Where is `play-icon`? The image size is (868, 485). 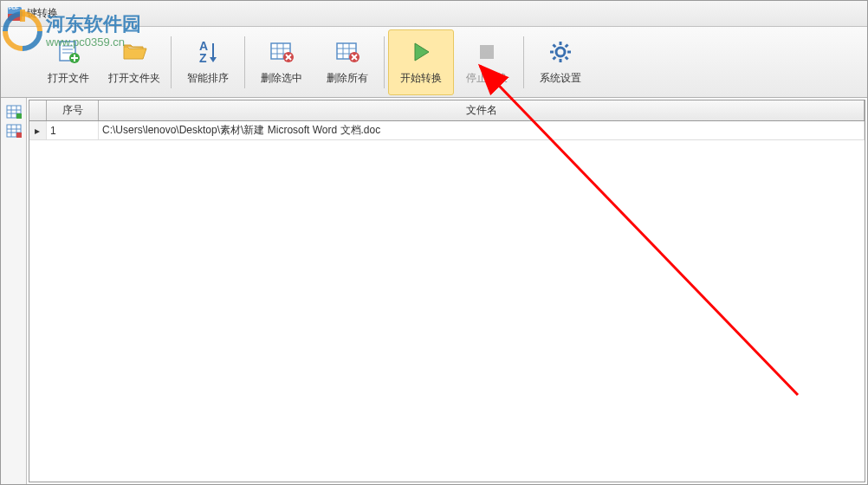 play-icon is located at coordinates (421, 52).